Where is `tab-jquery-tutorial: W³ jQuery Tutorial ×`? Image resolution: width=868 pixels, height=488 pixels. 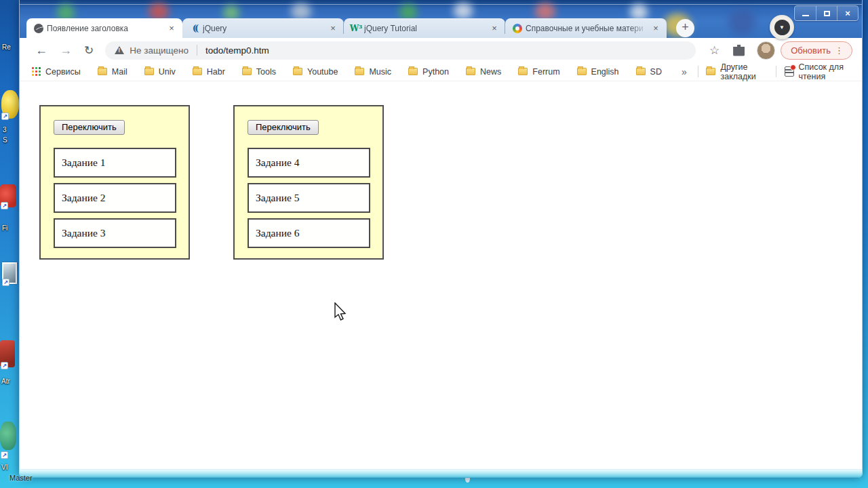
tab-jquery-tutorial: W³ jQuery Tutorial × is located at coordinates (425, 28).